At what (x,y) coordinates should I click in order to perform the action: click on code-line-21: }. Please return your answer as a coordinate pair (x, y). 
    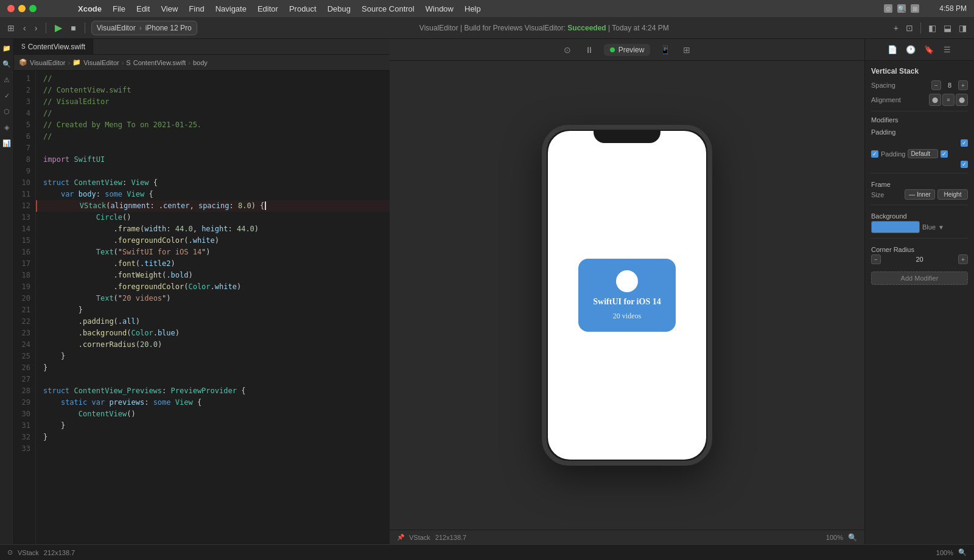
    Looking at the image, I should click on (213, 310).